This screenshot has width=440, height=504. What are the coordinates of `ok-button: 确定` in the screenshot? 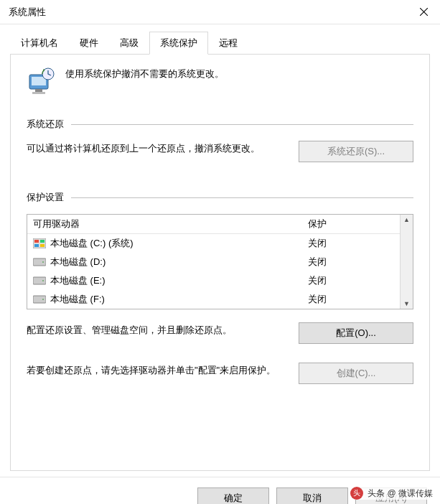 It's located at (233, 495).